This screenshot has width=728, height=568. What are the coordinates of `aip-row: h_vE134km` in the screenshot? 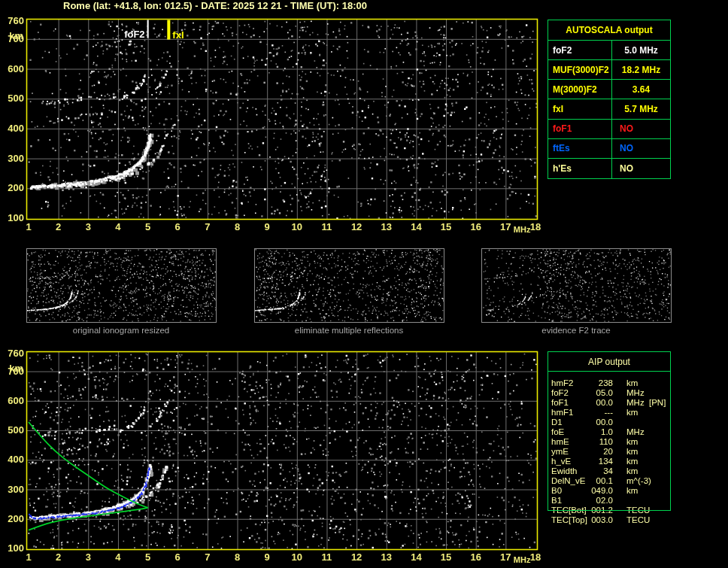 It's located at (615, 462).